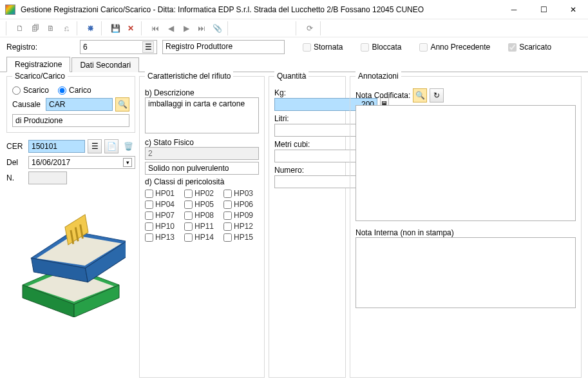  Describe the element at coordinates (202, 204) in the screenshot. I see `chk-hp05: HP05` at that location.